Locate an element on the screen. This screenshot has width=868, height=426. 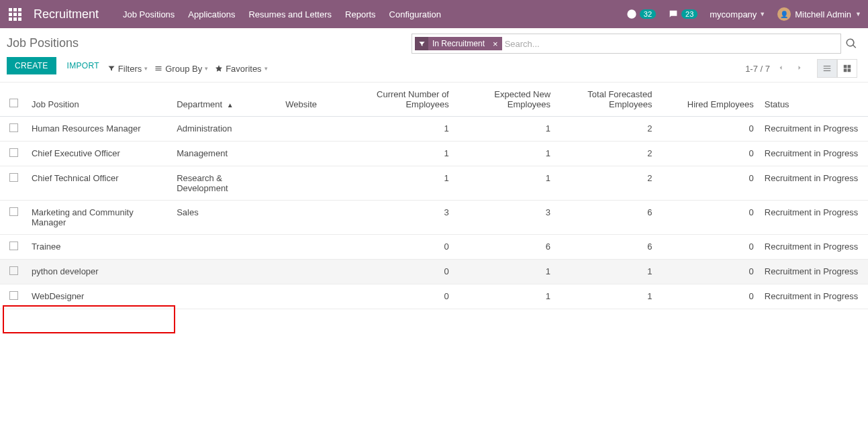
col-forecasted-employees: Total Forecasted Employees is located at coordinates (607, 99).